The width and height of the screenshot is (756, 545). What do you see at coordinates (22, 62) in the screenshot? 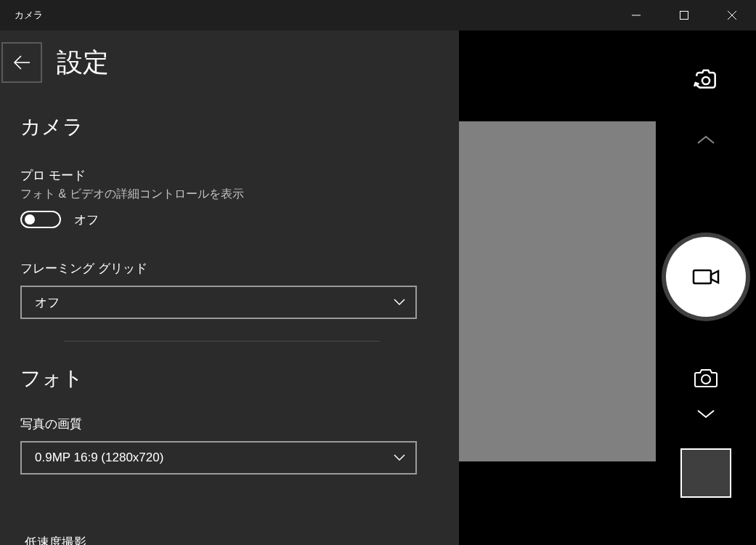
I see `back-button` at bounding box center [22, 62].